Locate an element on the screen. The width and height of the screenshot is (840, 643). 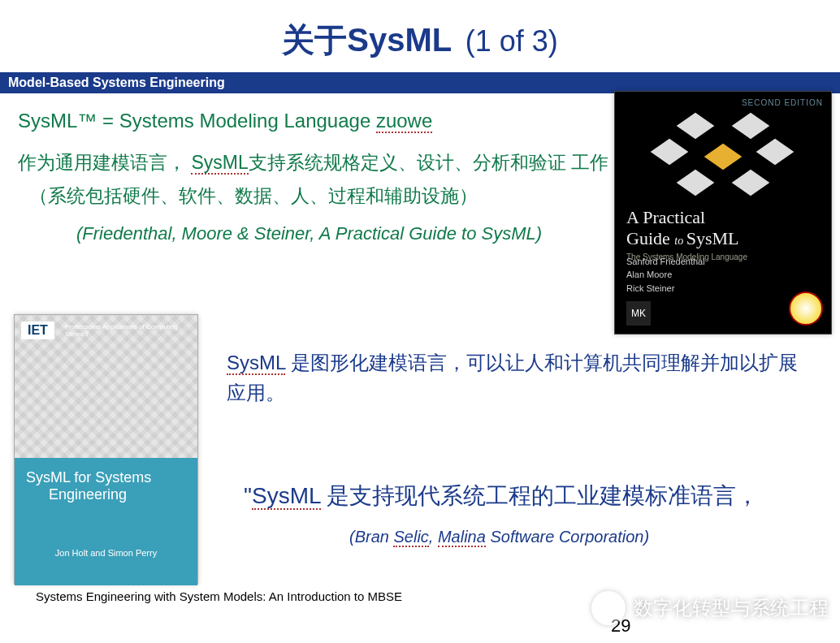
book-cover-practical-guide: SECOND EDITION A Practical Guide to SysM… is located at coordinates (723, 213).